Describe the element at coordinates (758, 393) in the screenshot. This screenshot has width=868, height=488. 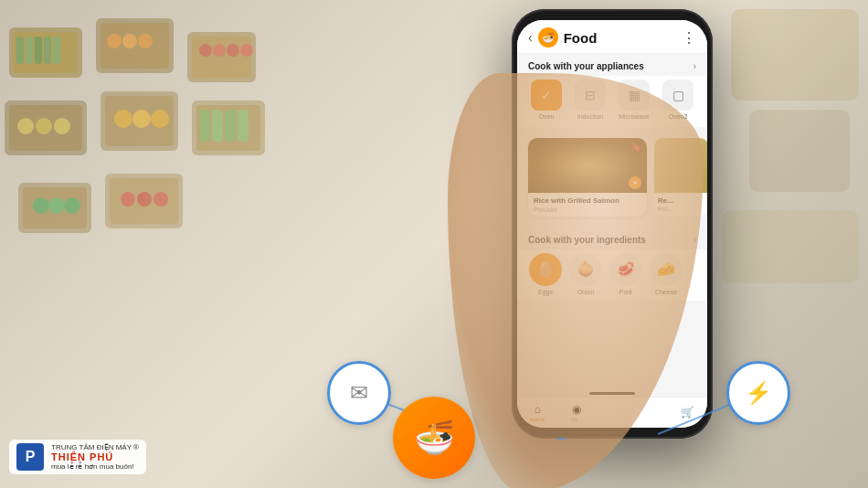
I see `lightning-icon: ⚡` at that location.